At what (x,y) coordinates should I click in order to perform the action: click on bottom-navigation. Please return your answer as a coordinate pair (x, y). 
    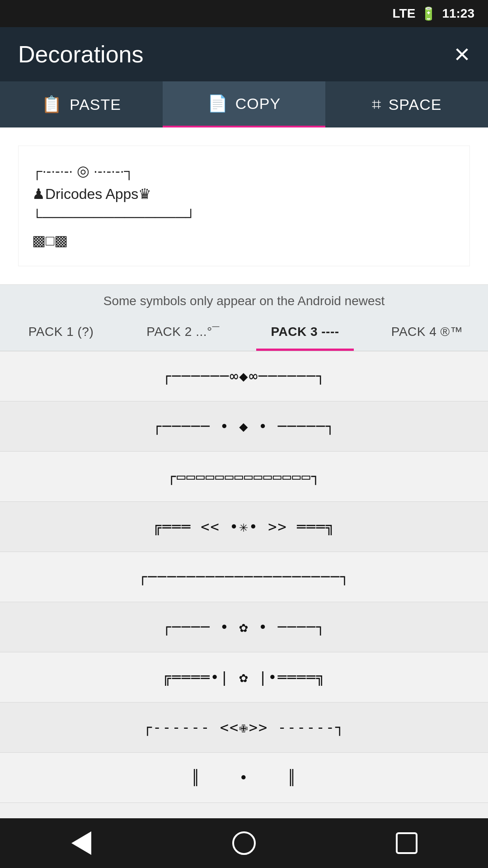
    Looking at the image, I should click on (244, 843).